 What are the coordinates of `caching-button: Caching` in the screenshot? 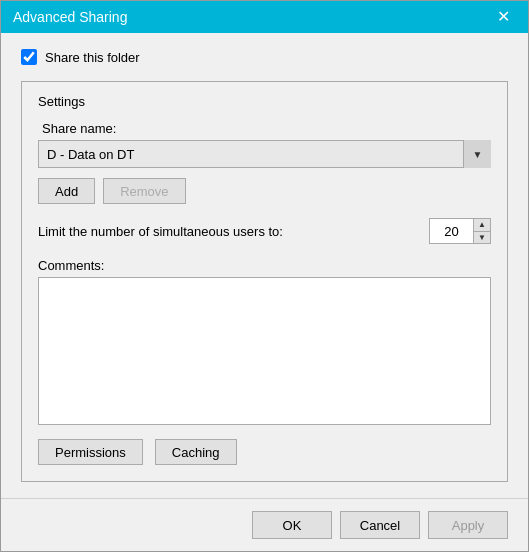 It's located at (196, 452).